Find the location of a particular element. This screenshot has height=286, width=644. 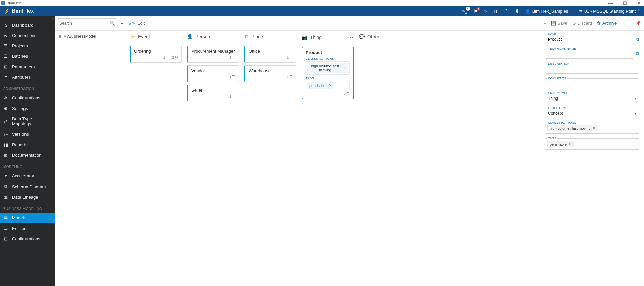

sidebar-item-connections: ∞Connections is located at coordinates (28, 36).